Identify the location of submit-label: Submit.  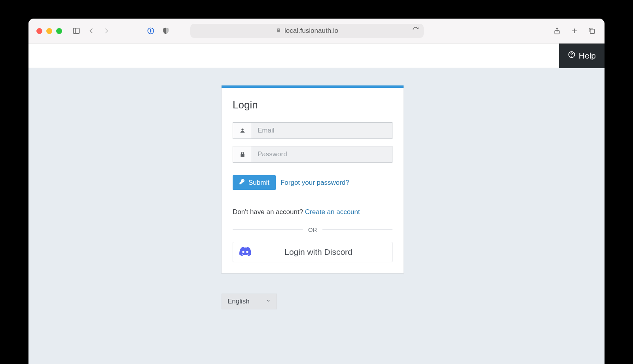
(259, 183).